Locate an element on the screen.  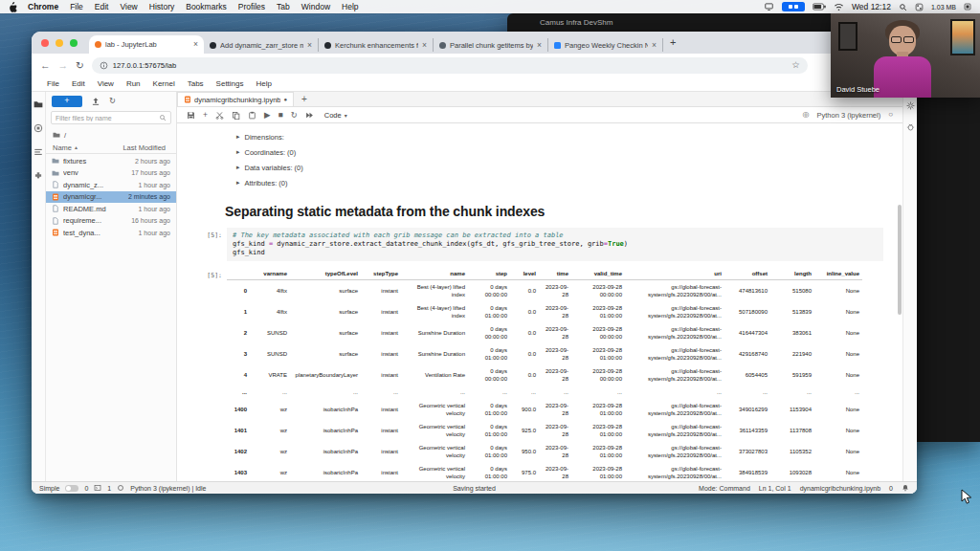
file-row: dynamicgr...2 minutes ago is located at coordinates (111, 197).